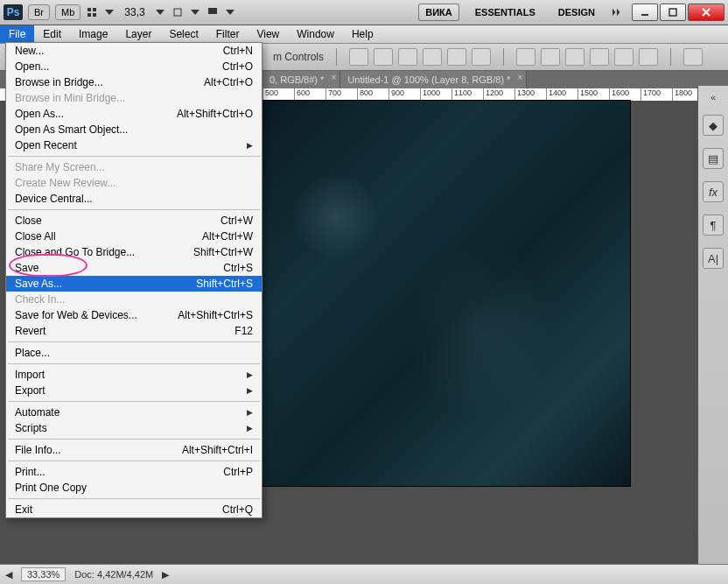 This screenshot has height=584, width=728. Describe the element at coordinates (364, 12) in the screenshot. I see `application-titlebar: Ps Br Mb 33,3 ВИКА ESSENTIALS DESIGN` at that location.